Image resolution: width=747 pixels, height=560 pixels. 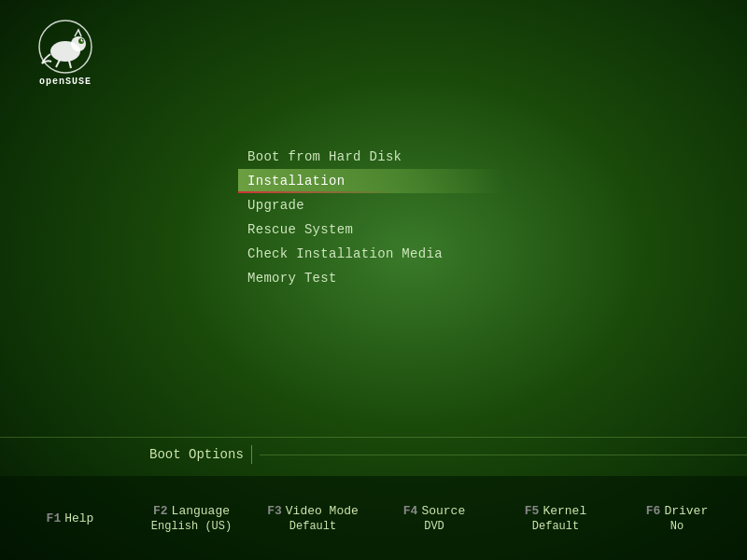 What do you see at coordinates (161, 511) in the screenshot?
I see `f2-key: F2` at bounding box center [161, 511].